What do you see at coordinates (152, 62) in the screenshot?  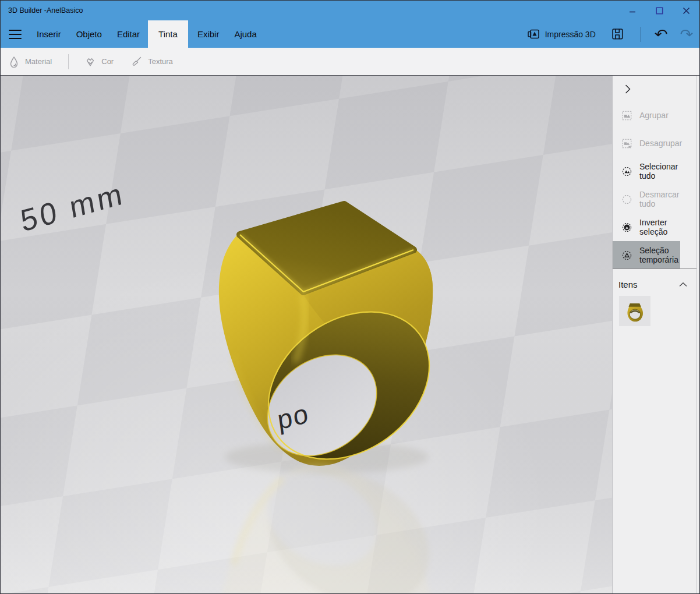 I see `texture-button: Textura` at bounding box center [152, 62].